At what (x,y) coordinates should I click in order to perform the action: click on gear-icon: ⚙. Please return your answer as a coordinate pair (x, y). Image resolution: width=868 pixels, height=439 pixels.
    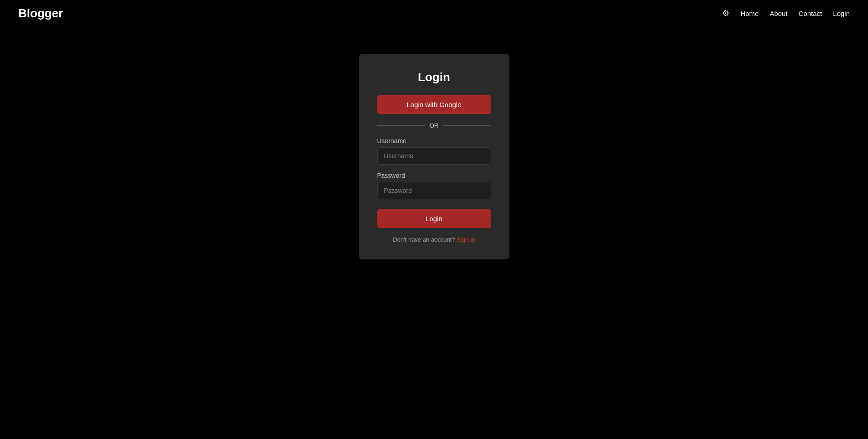
    Looking at the image, I should click on (726, 13).